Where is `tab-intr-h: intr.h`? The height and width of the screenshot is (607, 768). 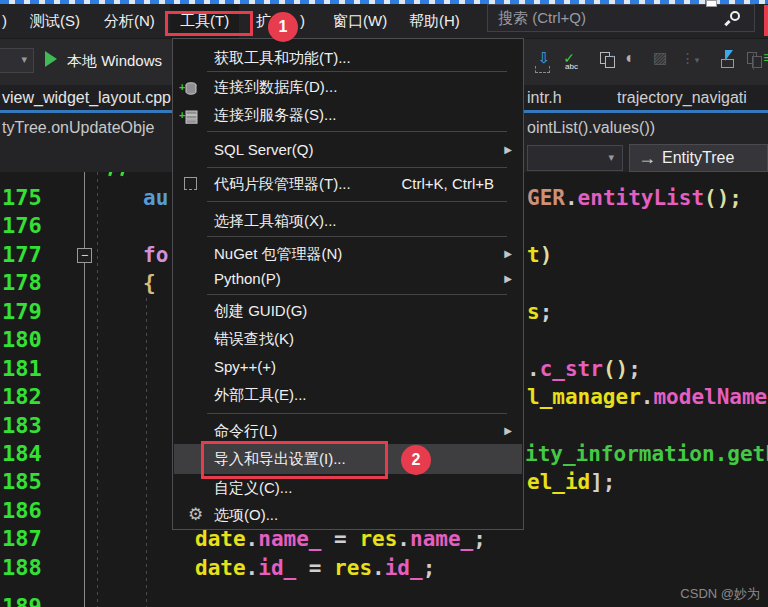
tab-intr-h: intr.h is located at coordinates (544, 98).